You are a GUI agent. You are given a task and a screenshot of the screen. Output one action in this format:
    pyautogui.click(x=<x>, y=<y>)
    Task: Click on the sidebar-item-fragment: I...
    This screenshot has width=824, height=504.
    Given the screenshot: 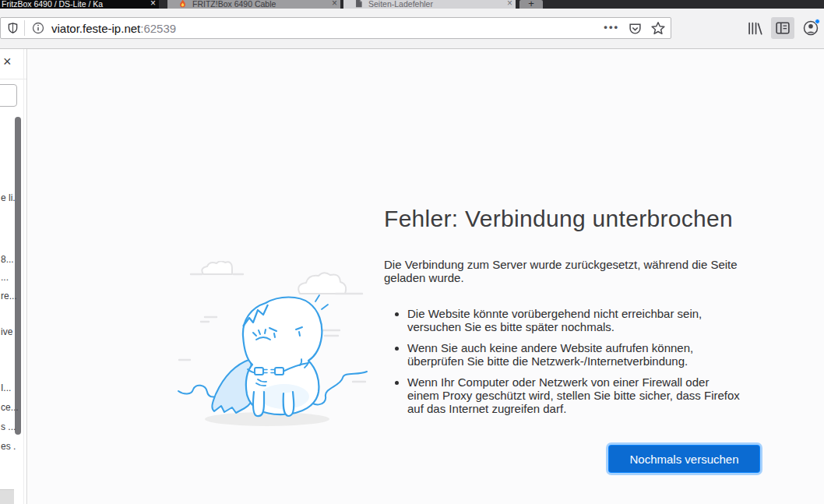 What is the action you would take?
    pyautogui.click(x=6, y=388)
    